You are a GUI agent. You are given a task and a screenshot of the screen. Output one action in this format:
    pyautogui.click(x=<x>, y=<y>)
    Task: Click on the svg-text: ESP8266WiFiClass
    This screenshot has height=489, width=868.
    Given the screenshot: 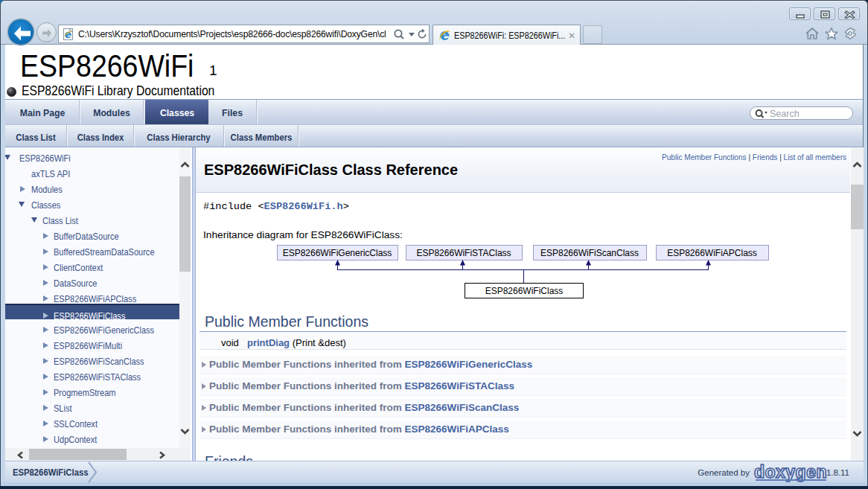 What is the action you would take?
    pyautogui.click(x=524, y=291)
    